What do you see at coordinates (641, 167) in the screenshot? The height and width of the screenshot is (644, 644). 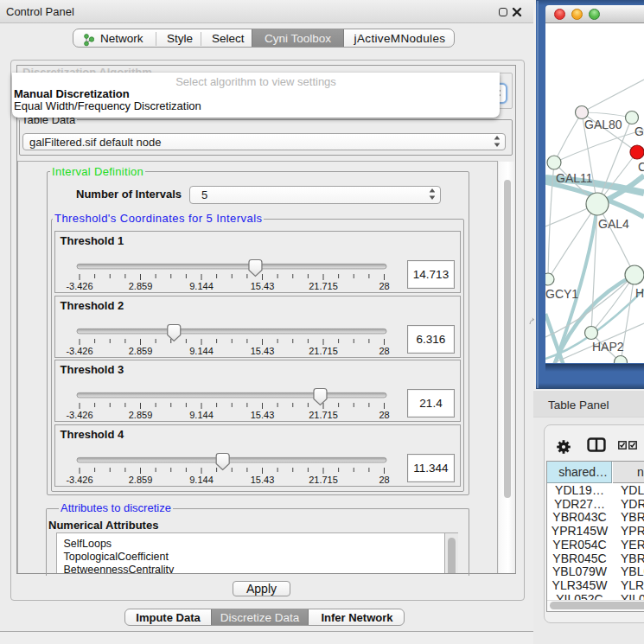 I see `svg-text: CDC2` at bounding box center [641, 167].